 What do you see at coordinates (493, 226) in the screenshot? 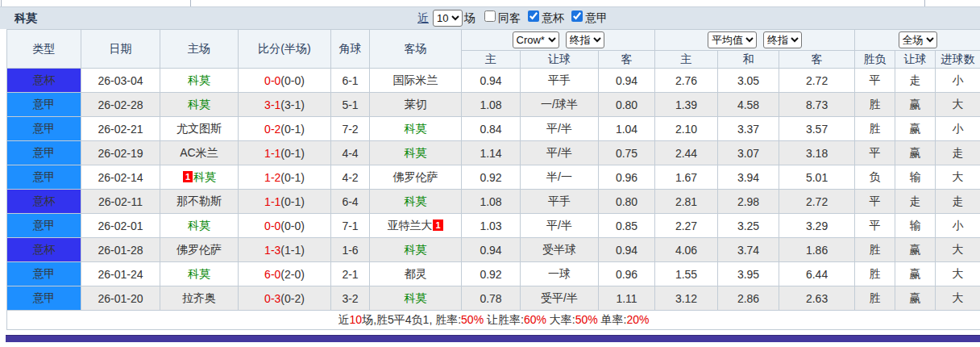
I see `match-row: 意甲26-02-01科莫0-0(0-0)7-1亚特兰大11.03平/半0.852…` at bounding box center [493, 226].